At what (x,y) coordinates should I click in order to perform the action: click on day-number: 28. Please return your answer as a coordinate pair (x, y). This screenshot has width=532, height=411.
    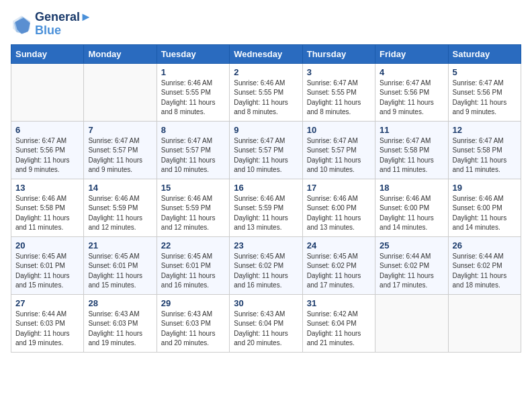
    Looking at the image, I should click on (120, 304).